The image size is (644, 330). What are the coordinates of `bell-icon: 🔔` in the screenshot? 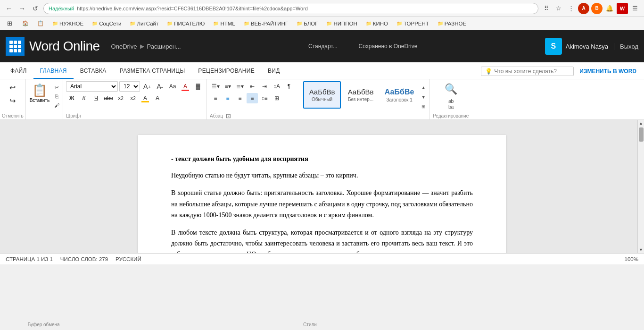 It's located at (610, 8).